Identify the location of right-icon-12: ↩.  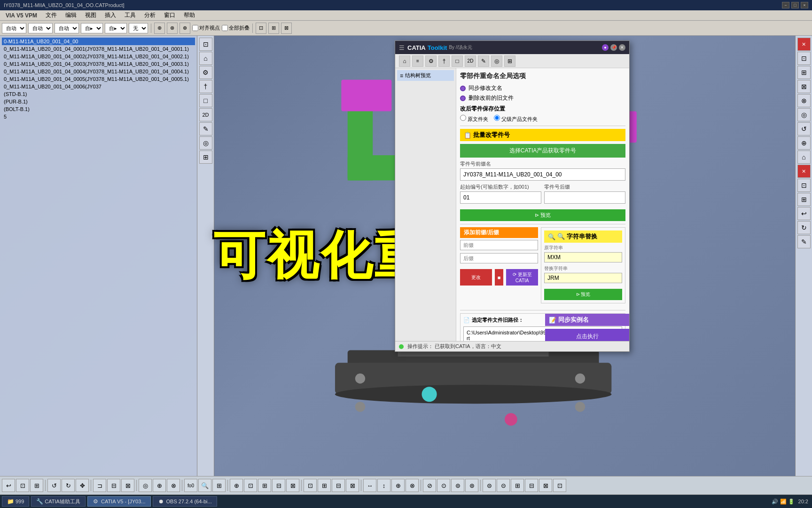
(804, 214).